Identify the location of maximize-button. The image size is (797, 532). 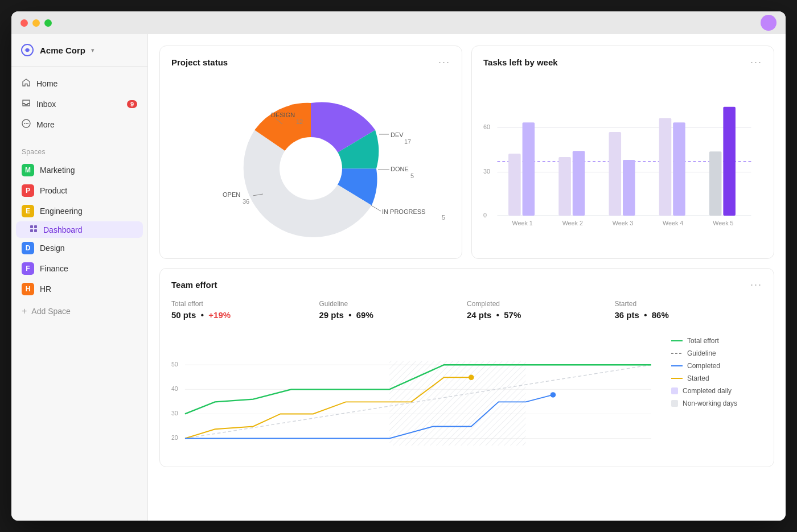
(48, 23).